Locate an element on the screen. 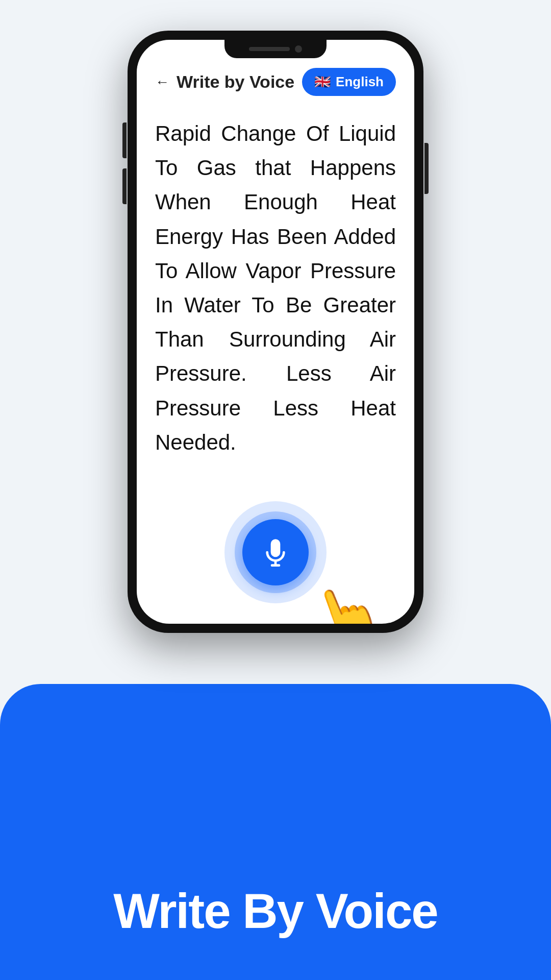 The image size is (551, 980). phone-notch is located at coordinates (276, 49).